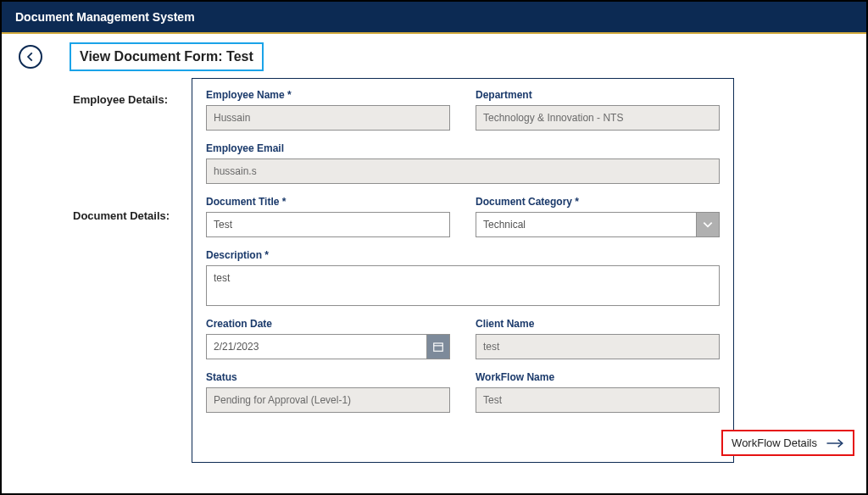 Image resolution: width=868 pixels, height=495 pixels. Describe the element at coordinates (166, 57) in the screenshot. I see `page-title: View Document Form: Test` at that location.